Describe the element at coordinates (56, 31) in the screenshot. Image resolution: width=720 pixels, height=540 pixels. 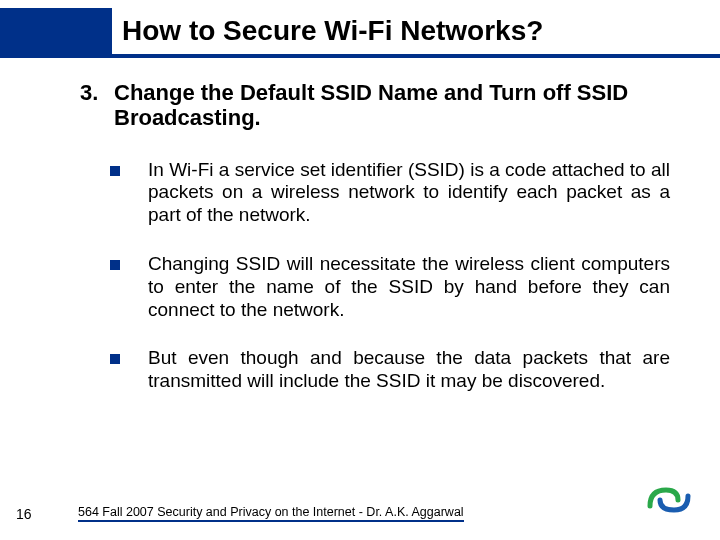
I see `header-accent-block` at that location.